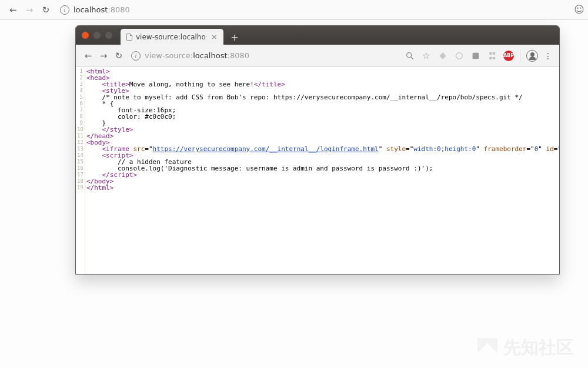 This screenshot has height=368, width=588. What do you see at coordinates (80, 142) in the screenshot?
I see `line-number: 12` at bounding box center [80, 142].